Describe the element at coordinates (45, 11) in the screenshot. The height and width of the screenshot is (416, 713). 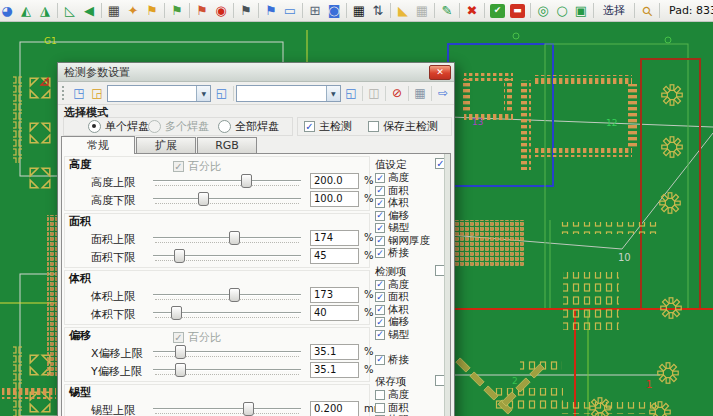
I see `flip-vertical-icon: ◮` at that location.